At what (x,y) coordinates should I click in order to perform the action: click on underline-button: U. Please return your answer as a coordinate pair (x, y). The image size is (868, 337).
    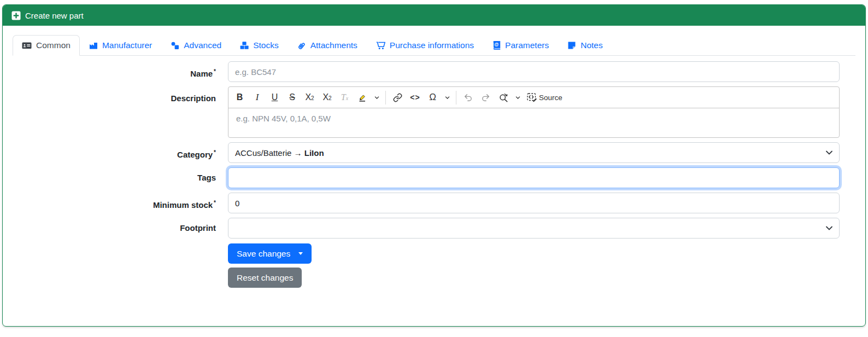
    Looking at the image, I should click on (274, 97).